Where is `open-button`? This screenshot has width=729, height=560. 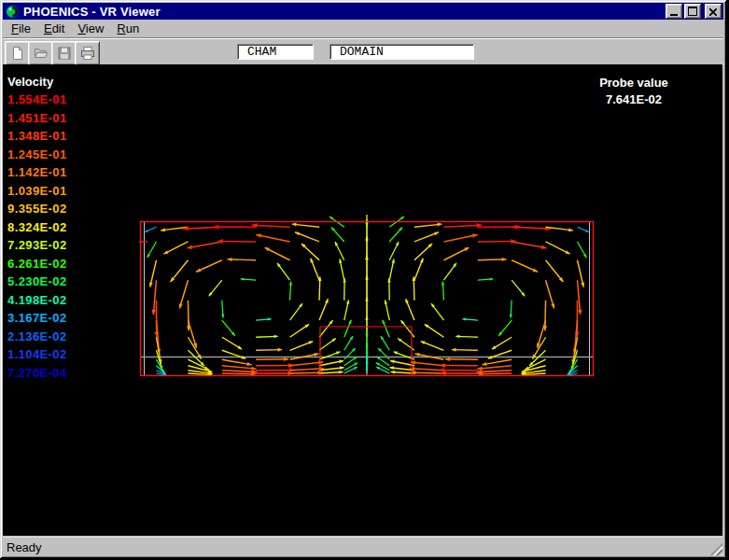 open-button is located at coordinates (41, 53).